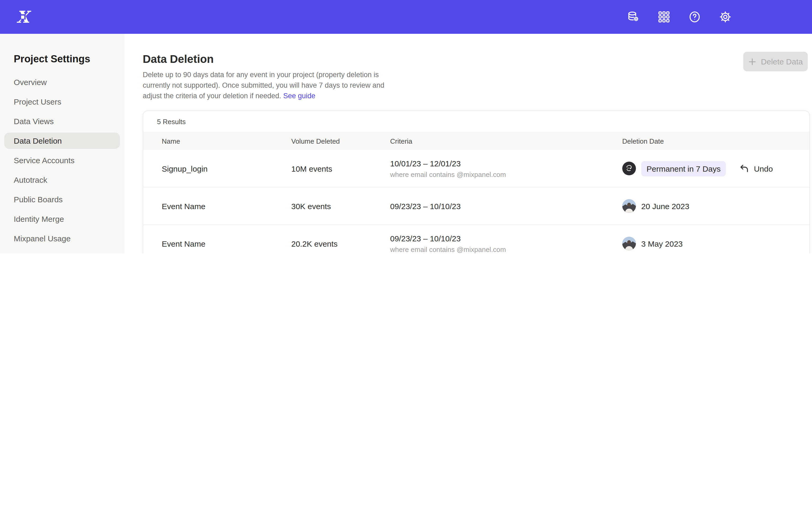  I want to click on sidebar-item-project-users: Project Users, so click(62, 102).